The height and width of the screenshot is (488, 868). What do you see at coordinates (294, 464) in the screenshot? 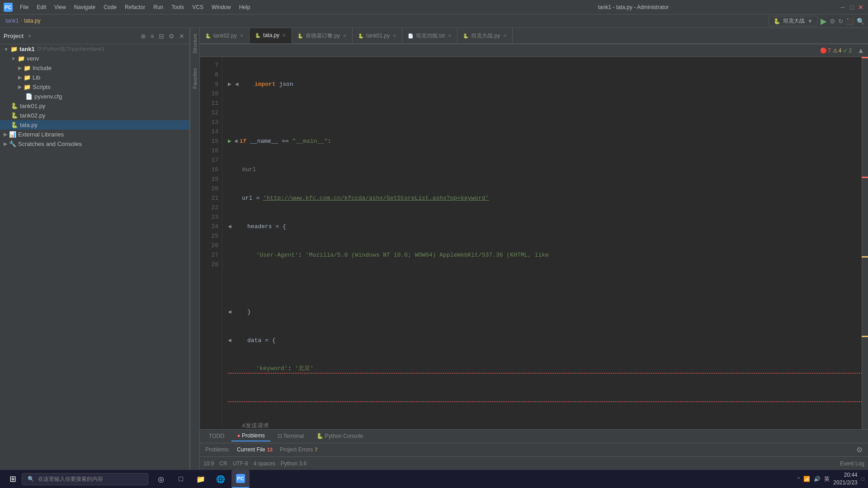
I see `status-python: Python 3.6` at bounding box center [294, 464].